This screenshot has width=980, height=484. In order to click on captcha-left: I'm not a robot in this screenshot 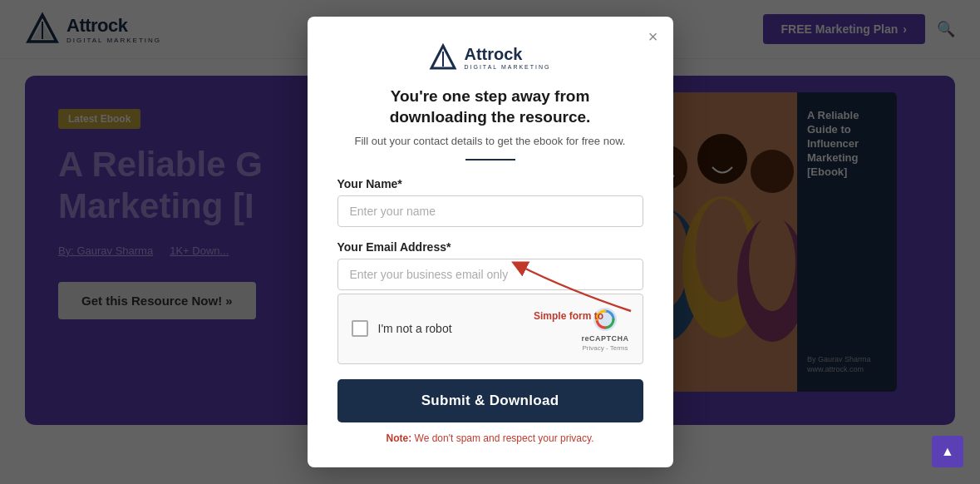, I will do `click(402, 328)`.